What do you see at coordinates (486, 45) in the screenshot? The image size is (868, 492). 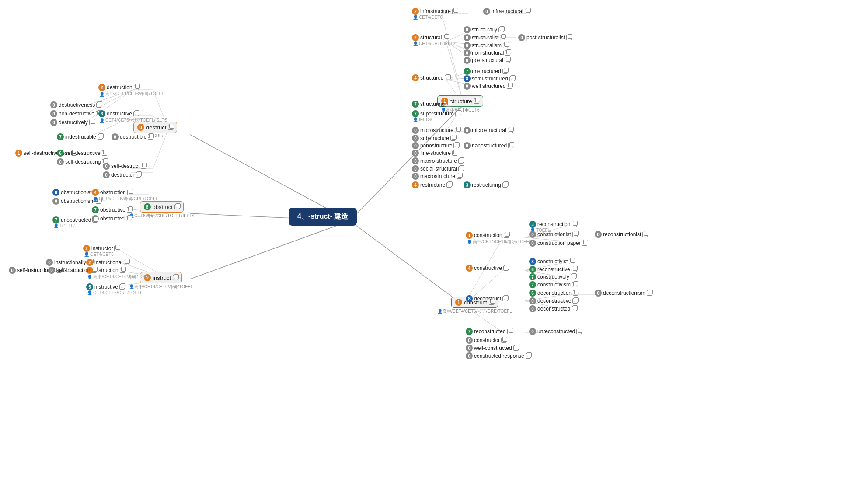 I see `word-structuralism: 0 structuralism` at bounding box center [486, 45].